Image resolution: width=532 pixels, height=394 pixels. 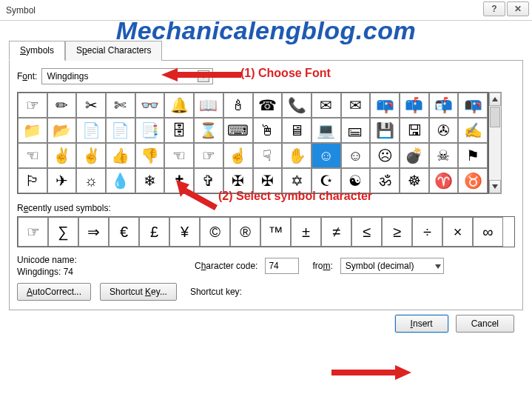 What do you see at coordinates (414, 181) in the screenshot?
I see `symbol-cell: ☸` at bounding box center [414, 181].